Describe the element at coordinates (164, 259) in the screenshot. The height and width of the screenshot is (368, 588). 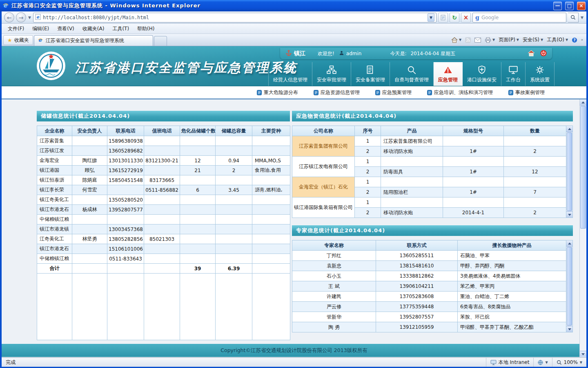
I see `table-row: 中储粮镇江粮0511-833643` at that location.